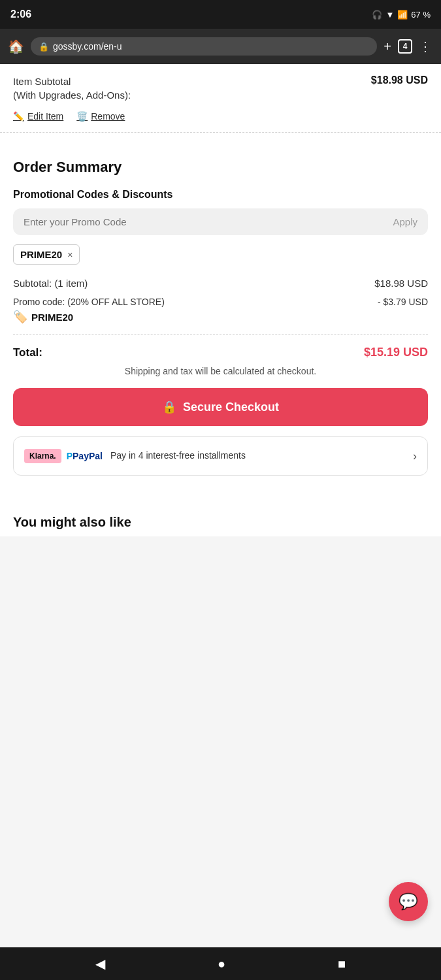  What do you see at coordinates (342, 964) in the screenshot?
I see `recent-nav-button: ■` at bounding box center [342, 964].